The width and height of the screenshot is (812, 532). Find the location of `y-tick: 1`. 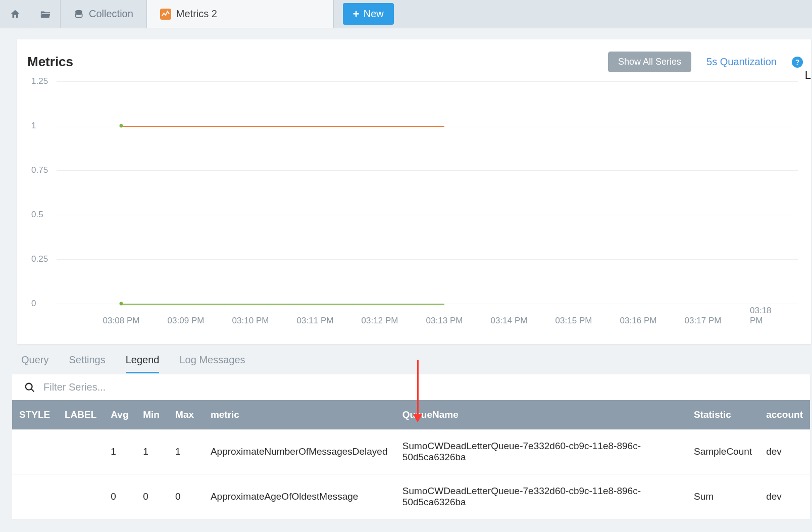

y-tick: 1 is located at coordinates (33, 126).